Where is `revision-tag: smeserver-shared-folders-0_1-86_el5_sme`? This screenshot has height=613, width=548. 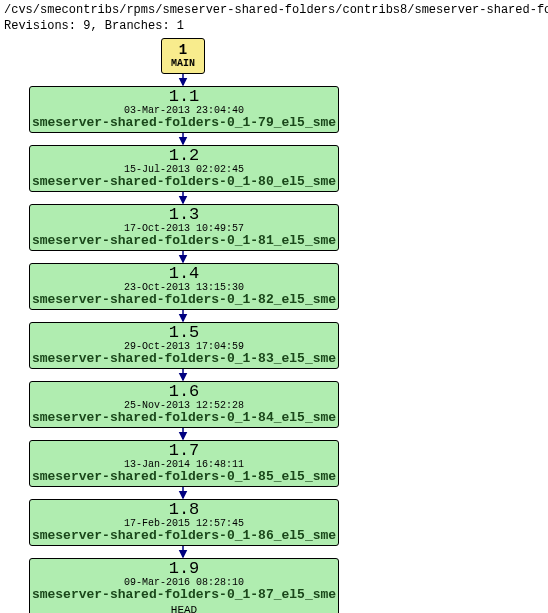
revision-tag: smeserver-shared-folders-0_1-86_el5_sme is located at coordinates (184, 536).